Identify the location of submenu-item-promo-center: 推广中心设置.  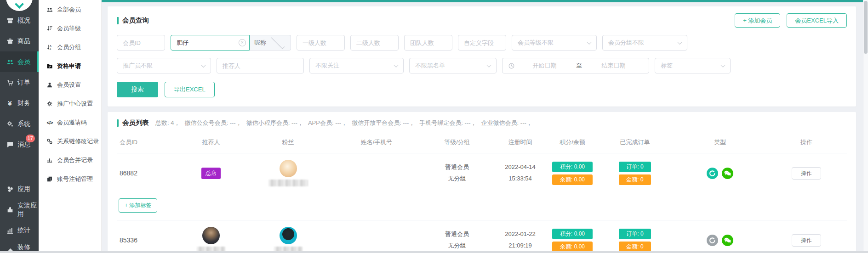
(70, 104).